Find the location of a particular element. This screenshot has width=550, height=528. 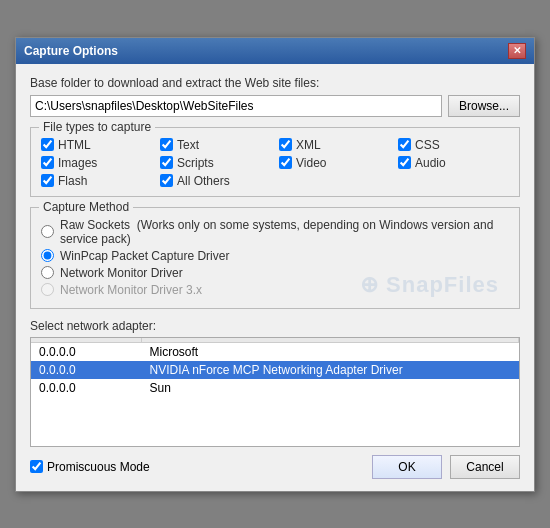

base-folder-label: Base folder to download and extract the … is located at coordinates (275, 83).